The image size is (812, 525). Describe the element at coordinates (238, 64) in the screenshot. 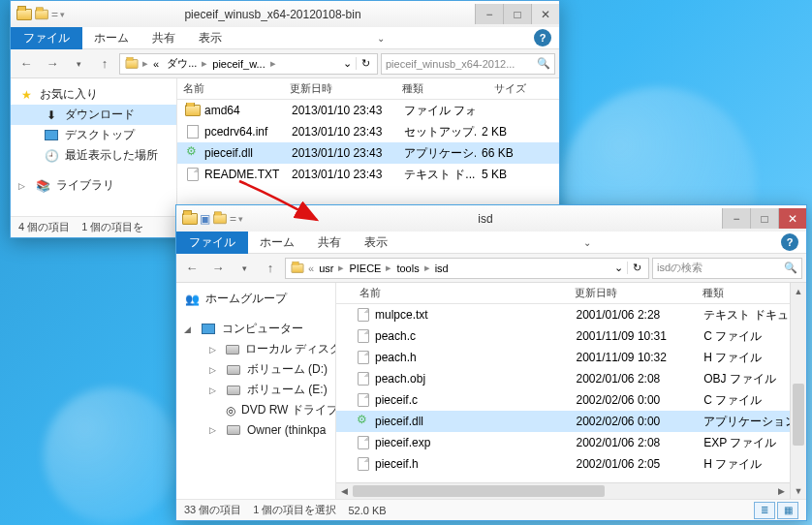

I see `breadcrumb-seg: pieceif_w...` at that location.